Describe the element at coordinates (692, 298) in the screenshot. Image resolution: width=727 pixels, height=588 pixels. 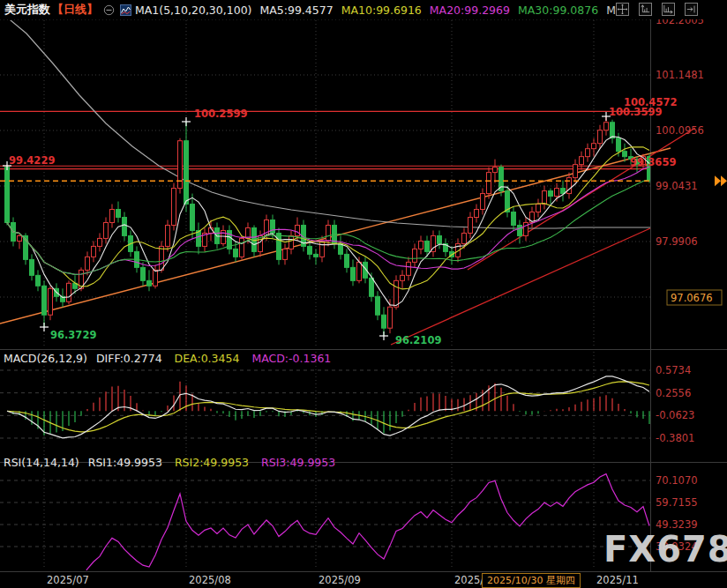
I see `svg-text: 97.0676` at that location.